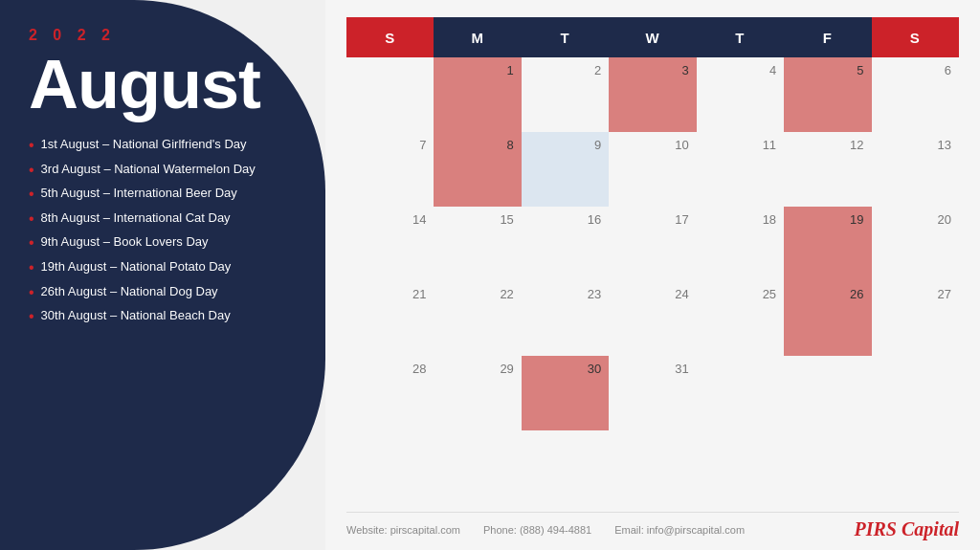  I want to click on day-number: 3, so click(685, 71).